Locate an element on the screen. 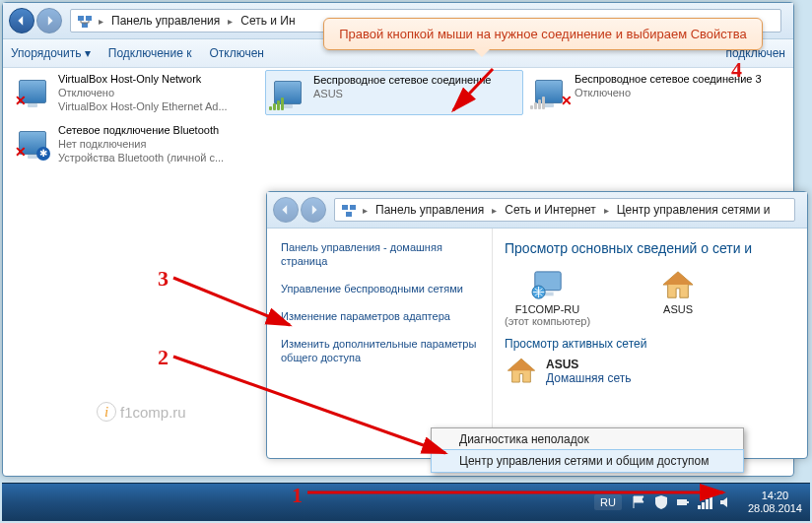 Image resolution: width=812 pixels, height=523 pixels. disconnect-button: Отключен is located at coordinates (237, 53).